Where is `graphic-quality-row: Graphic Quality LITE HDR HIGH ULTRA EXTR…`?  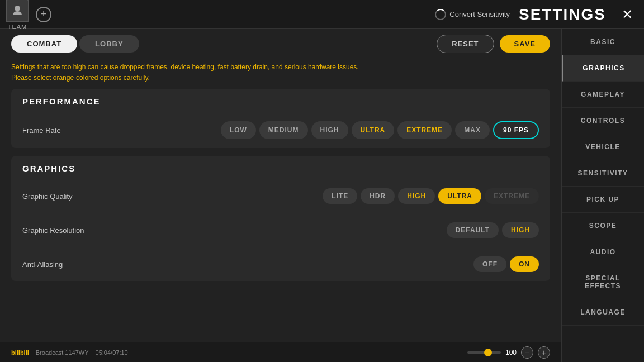 graphic-quality-row: Graphic Quality LITE HDR HIGH ULTRA EXTR… is located at coordinates (281, 197).